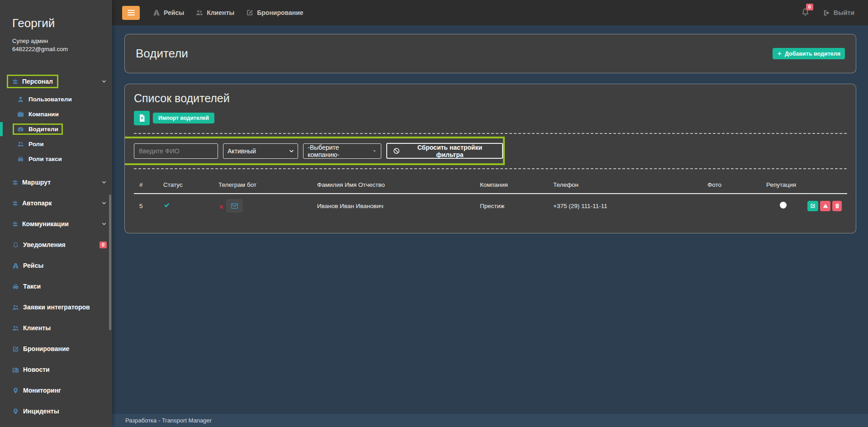 The height and width of the screenshot is (427, 868). I want to click on sidebar-item-label: Такси, so click(32, 286).